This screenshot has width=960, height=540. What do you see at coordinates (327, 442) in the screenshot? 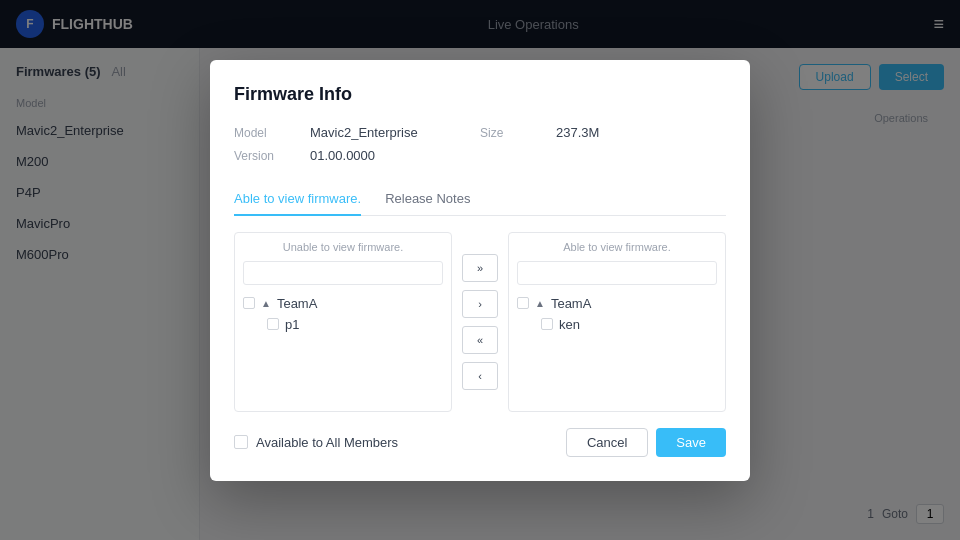
I see `available-label: Available to All Members` at bounding box center [327, 442].